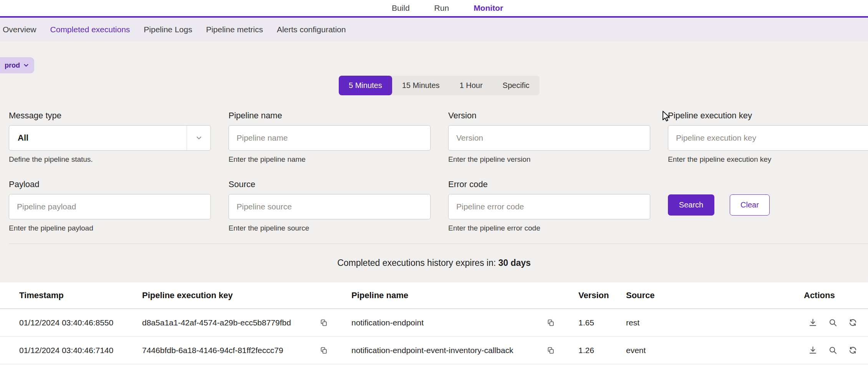  I want to click on top-bar: Build Run Monitor, so click(434, 9).